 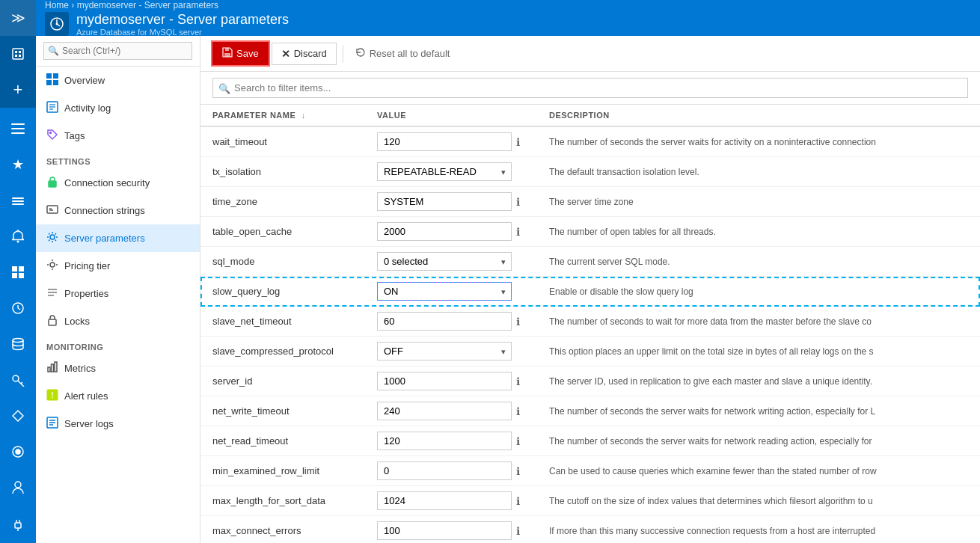 What do you see at coordinates (118, 293) in the screenshot?
I see `sidebar-item-properties: Properties` at bounding box center [118, 293].